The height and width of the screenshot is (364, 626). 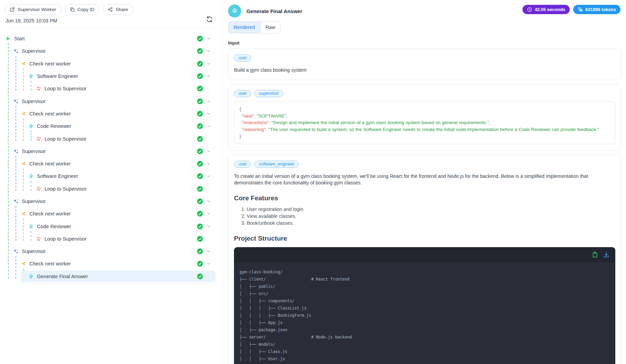 I want to click on json-value: "SOFTWARE",, so click(x=272, y=116).